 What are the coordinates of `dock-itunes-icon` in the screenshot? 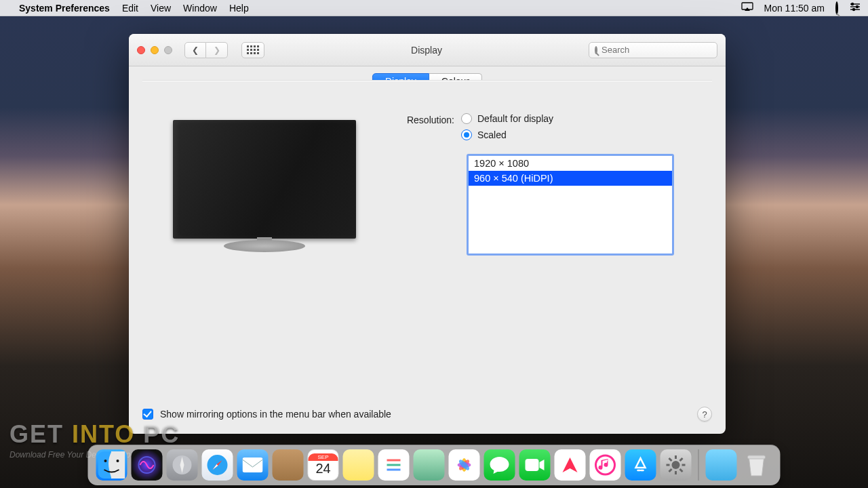 It's located at (606, 465).